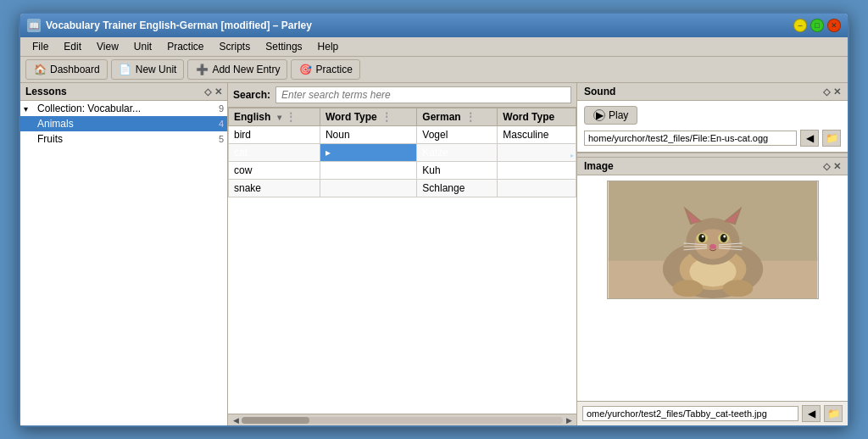 Image resolution: width=868 pixels, height=439 pixels. What do you see at coordinates (598, 166) in the screenshot?
I see `image-header-label: Image` at bounding box center [598, 166].